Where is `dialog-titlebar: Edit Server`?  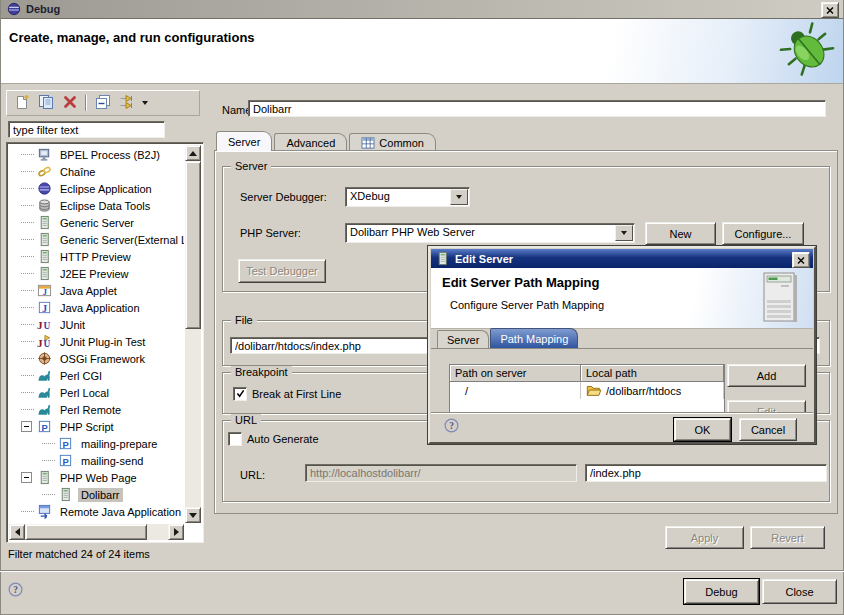 dialog-titlebar: Edit Server is located at coordinates (622, 258).